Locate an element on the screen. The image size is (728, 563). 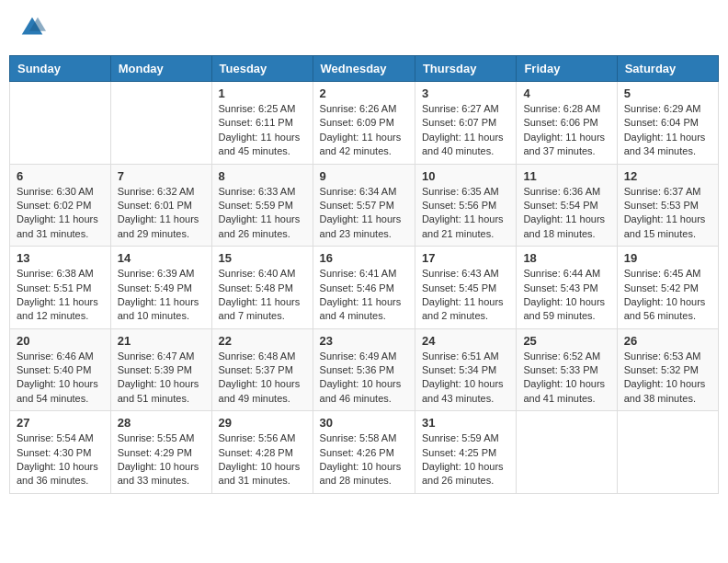
calendar-cell: 27Sunrise: 5:54 AM Sunset: 4:30 PM Dayli… is located at coordinates (61, 453).